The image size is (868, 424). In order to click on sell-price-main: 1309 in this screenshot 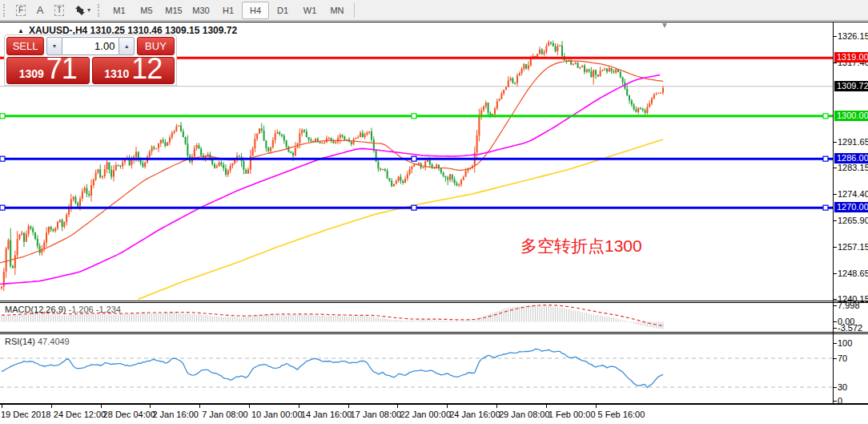, I will do `click(32, 74)`.